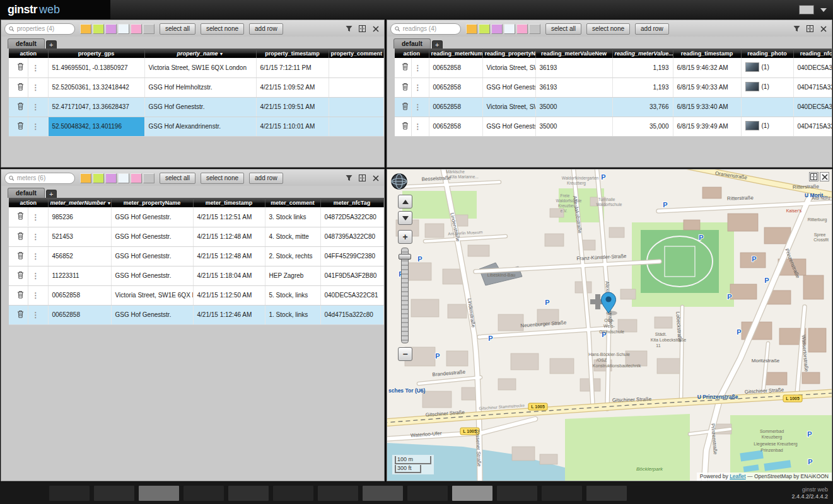 This screenshot has width=833, height=504. I want to click on cell-property-timestamp: 4/21/15 1:09:51 AM, so click(293, 107).